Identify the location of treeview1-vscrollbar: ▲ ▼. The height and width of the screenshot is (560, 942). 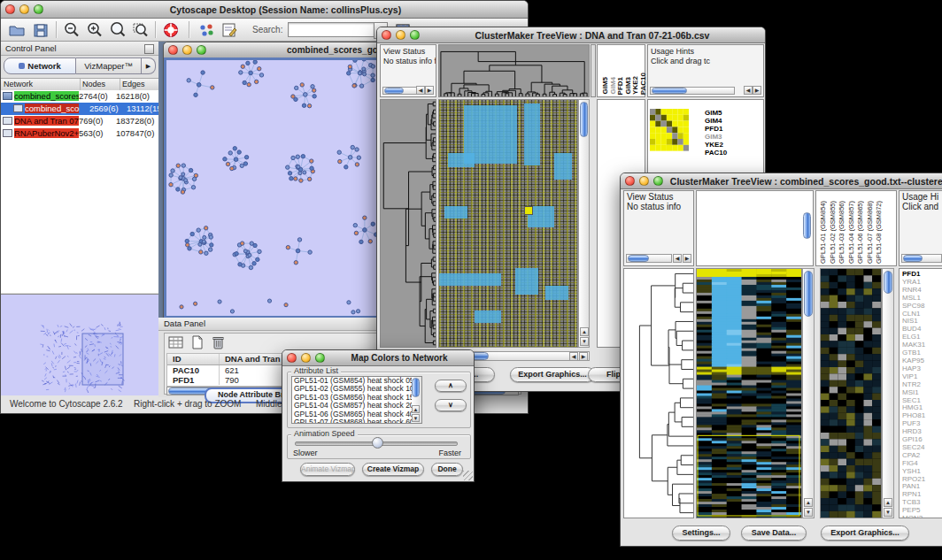
(584, 223).